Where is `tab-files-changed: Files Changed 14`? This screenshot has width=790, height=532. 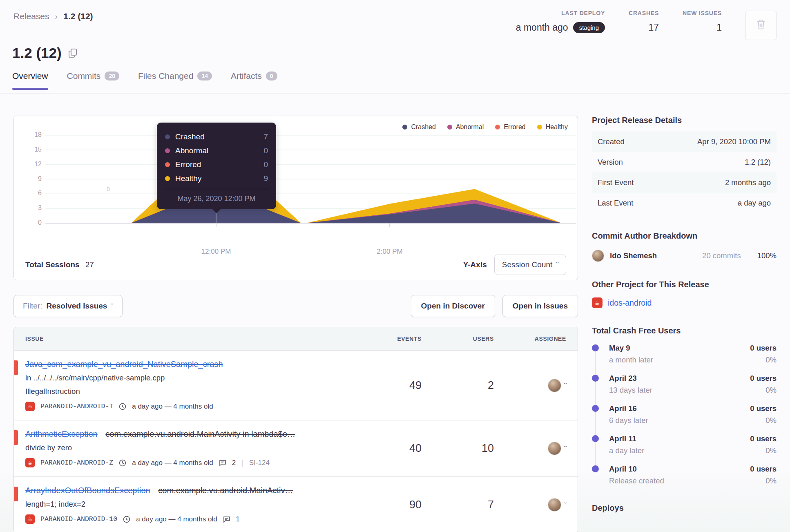 tab-files-changed: Files Changed 14 is located at coordinates (175, 80).